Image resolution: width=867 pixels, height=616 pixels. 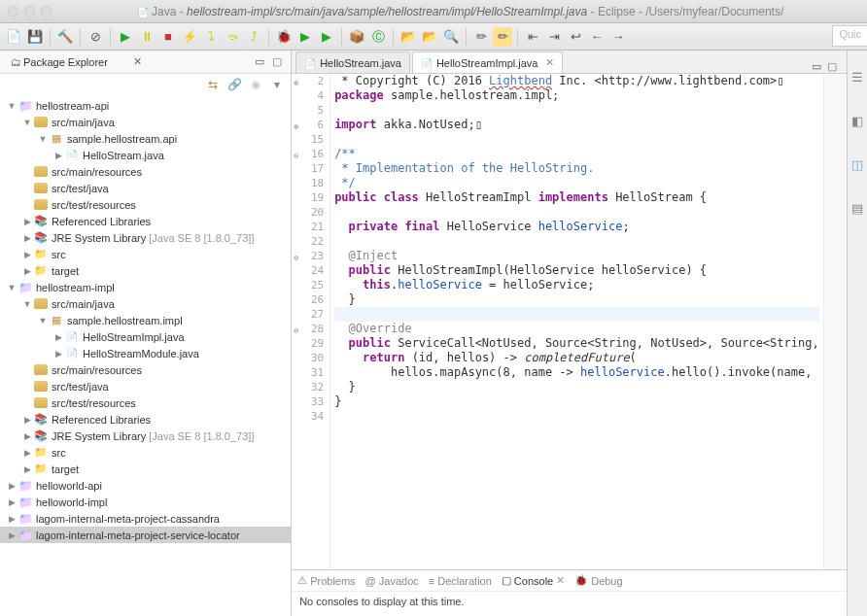 I want to click on editor-tab: HelloStreamImpl.java✕, so click(x=488, y=62).